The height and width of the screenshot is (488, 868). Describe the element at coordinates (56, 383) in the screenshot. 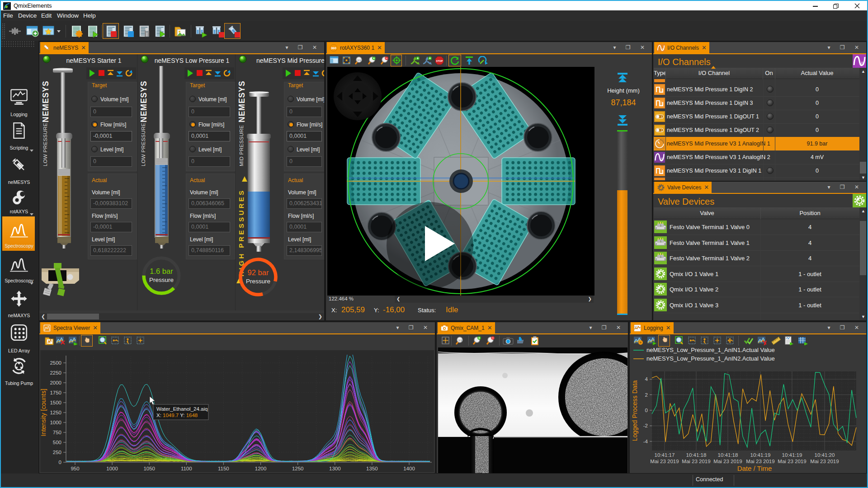

I see `svg-text: 2000` at that location.